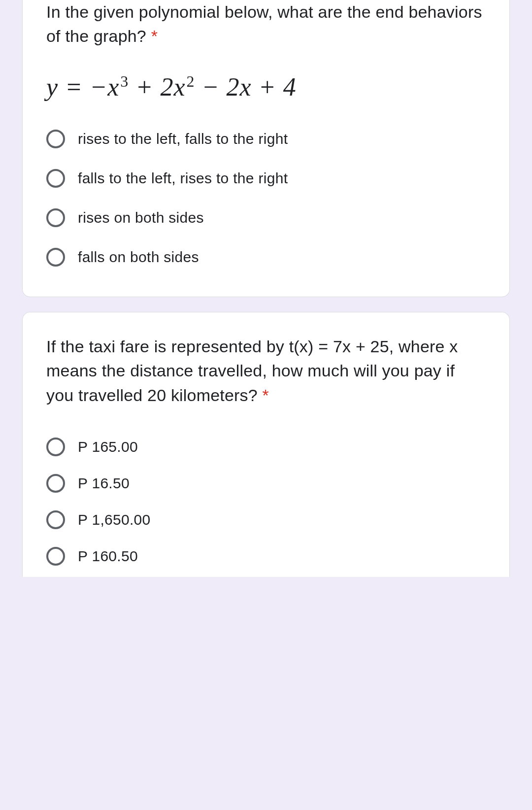 This screenshot has width=532, height=810. Describe the element at coordinates (108, 556) in the screenshot. I see `option-label: P 160.50` at that location.